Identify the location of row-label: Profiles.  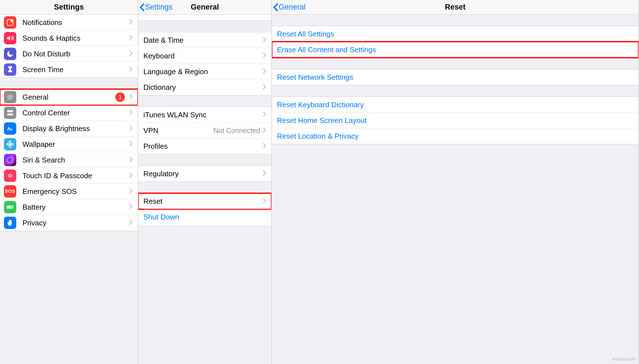
(203, 146).